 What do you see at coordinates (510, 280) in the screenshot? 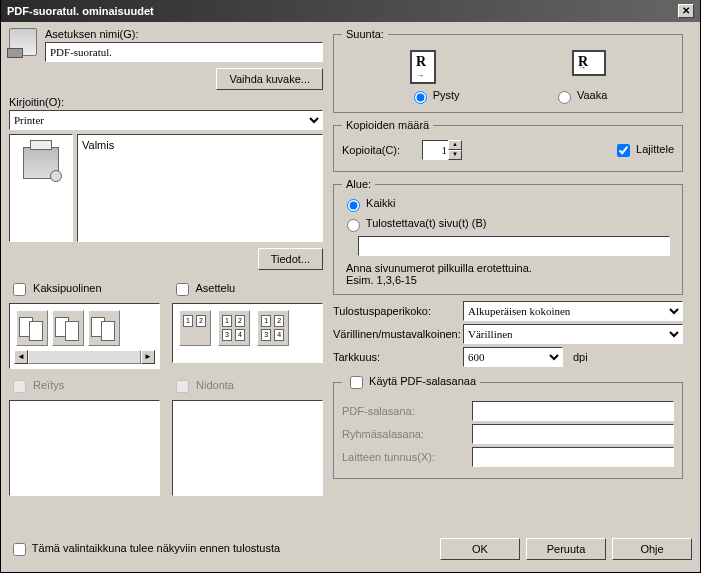
I see `range-hint-2: Esim. 1,3,6-15` at bounding box center [510, 280].